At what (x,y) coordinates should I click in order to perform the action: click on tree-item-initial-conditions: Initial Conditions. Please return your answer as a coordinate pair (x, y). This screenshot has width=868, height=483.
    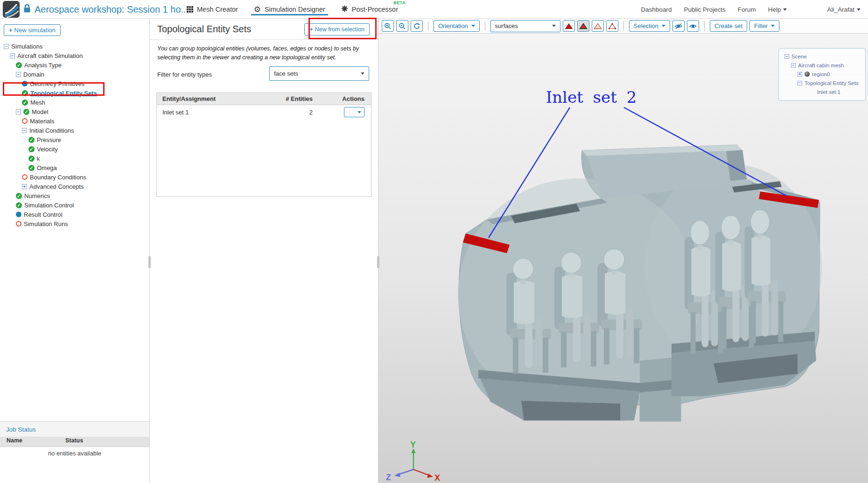
    Looking at the image, I should click on (75, 130).